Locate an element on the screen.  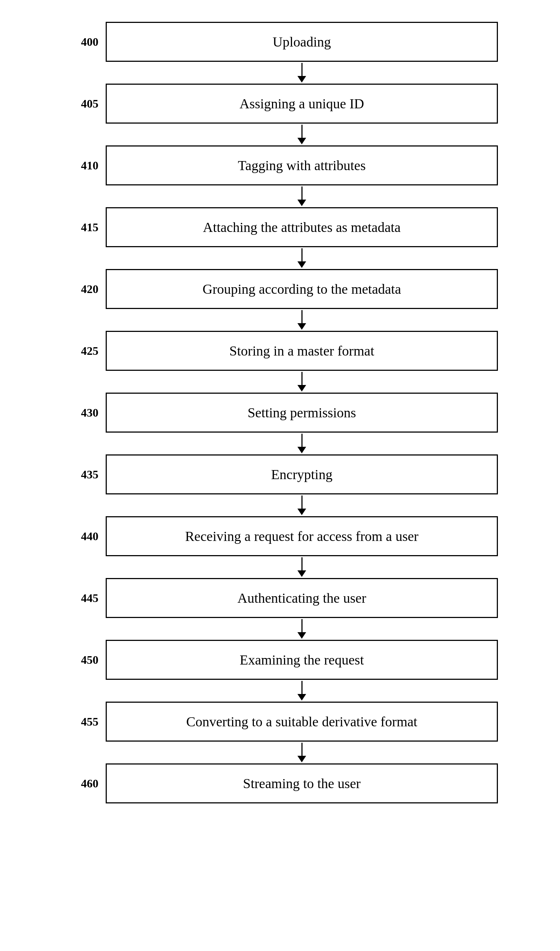
step-text-425: Storing in a master format is located at coordinates (302, 351).